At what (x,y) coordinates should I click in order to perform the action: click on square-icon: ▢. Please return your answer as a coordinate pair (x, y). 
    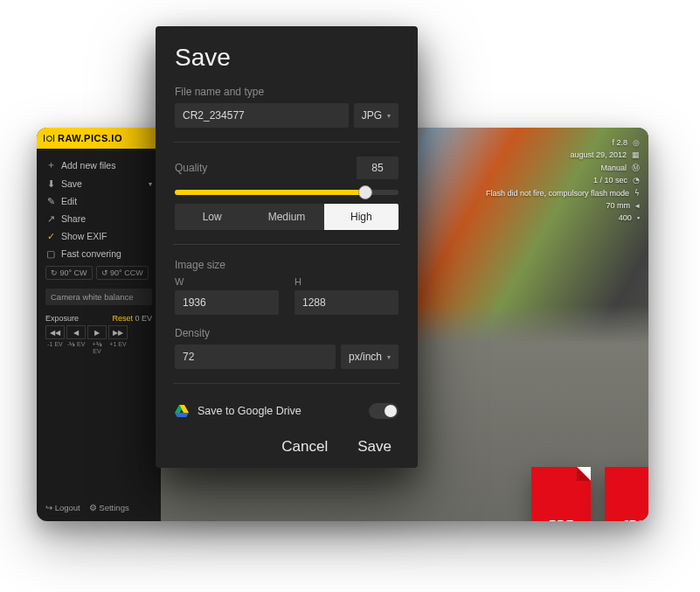
    Looking at the image, I should click on (51, 254).